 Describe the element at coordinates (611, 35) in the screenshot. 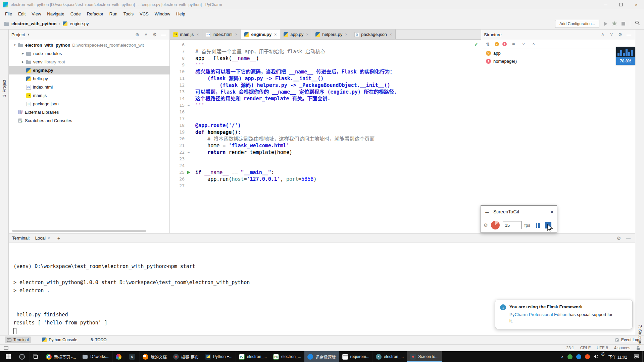

I see `collapse-all-icon: ˅` at that location.